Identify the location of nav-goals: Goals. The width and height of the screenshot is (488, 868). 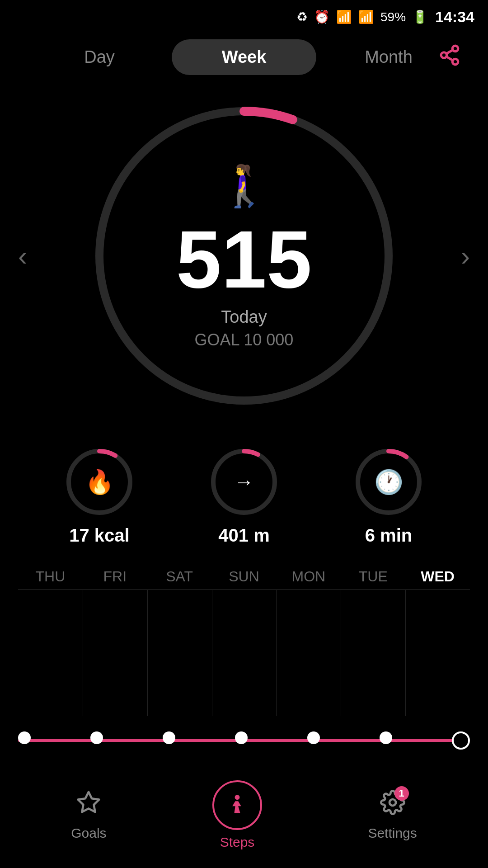
(89, 816).